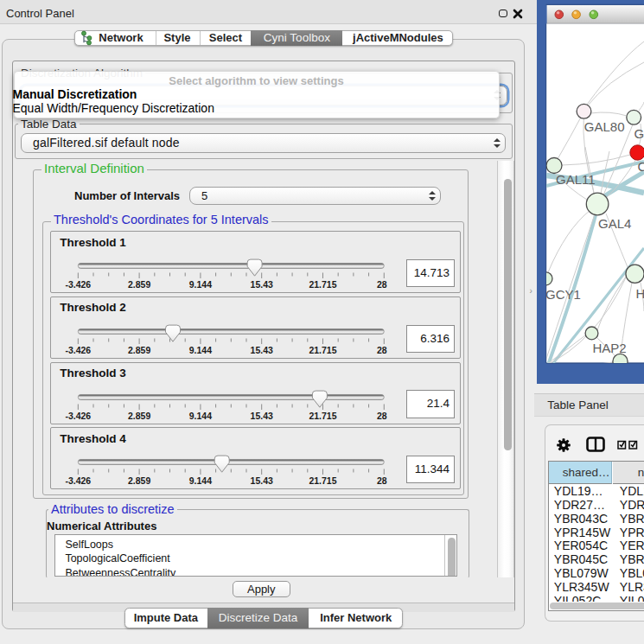  Describe the element at coordinates (640, 294) in the screenshot. I see `svg-text: H` at that location.